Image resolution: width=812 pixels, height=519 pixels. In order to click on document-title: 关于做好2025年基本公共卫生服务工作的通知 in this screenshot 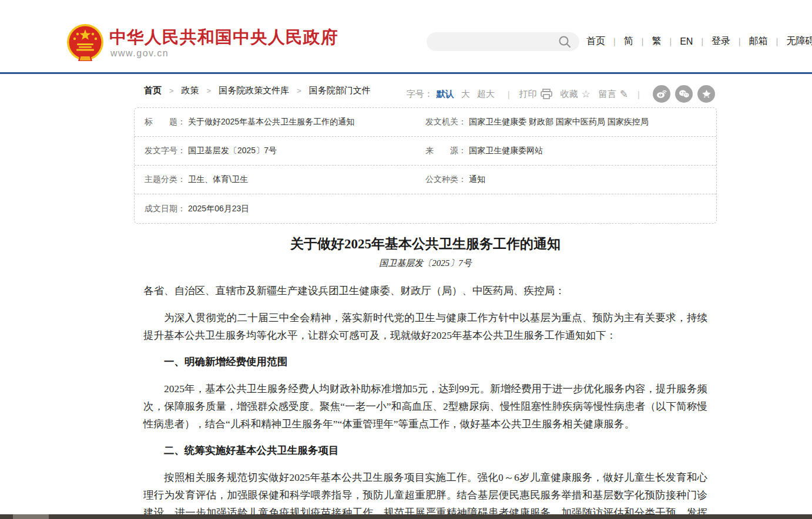, I will do `click(425, 244)`.